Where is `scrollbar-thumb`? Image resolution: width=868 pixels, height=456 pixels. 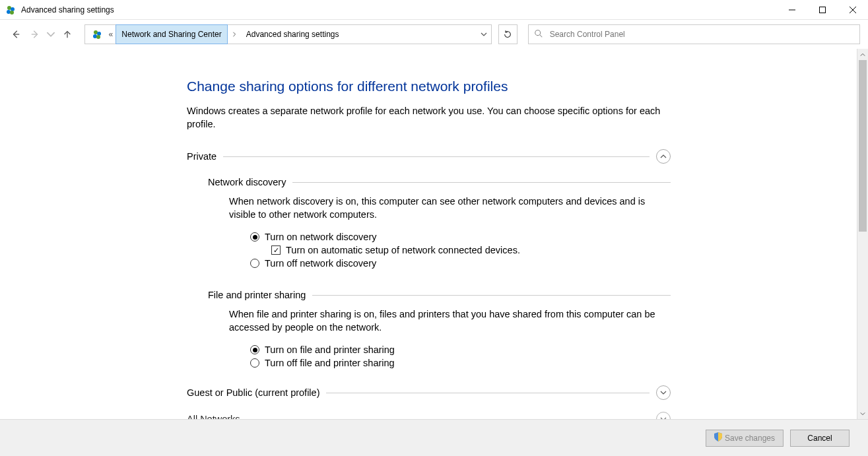 scrollbar-thumb is located at coordinates (863, 146).